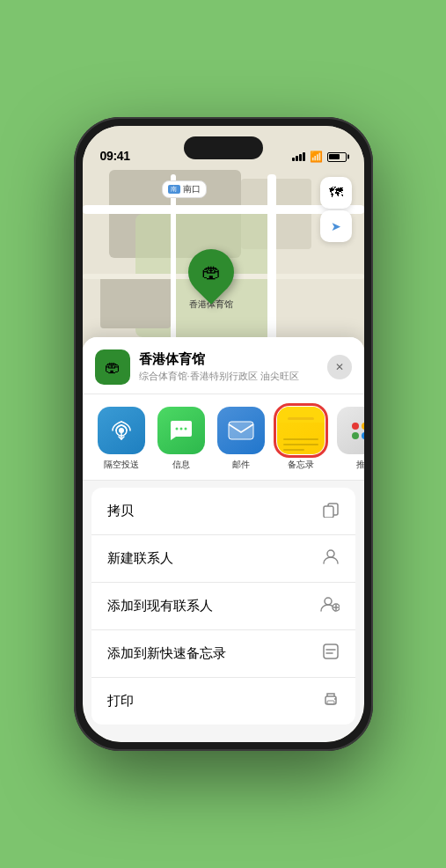  What do you see at coordinates (211, 272) in the screenshot?
I see `pin-circle: 🏟` at bounding box center [211, 272].